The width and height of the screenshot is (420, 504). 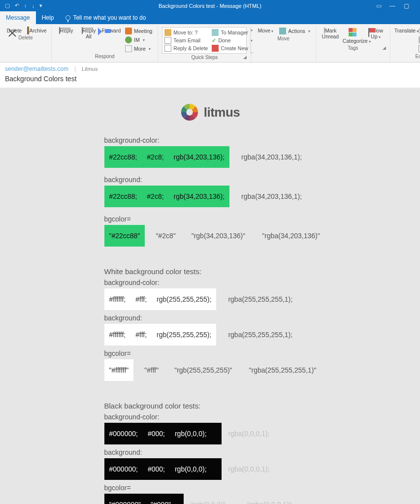 I want to click on actions-label: Actions, so click(x=296, y=31).